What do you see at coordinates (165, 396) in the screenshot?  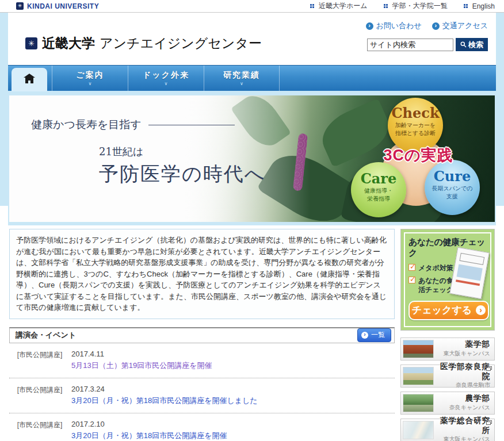 I see `event-body: 2017.3.24 3月20日（月・祝）第18回市民公開講座を開催しました` at bounding box center [165, 396].